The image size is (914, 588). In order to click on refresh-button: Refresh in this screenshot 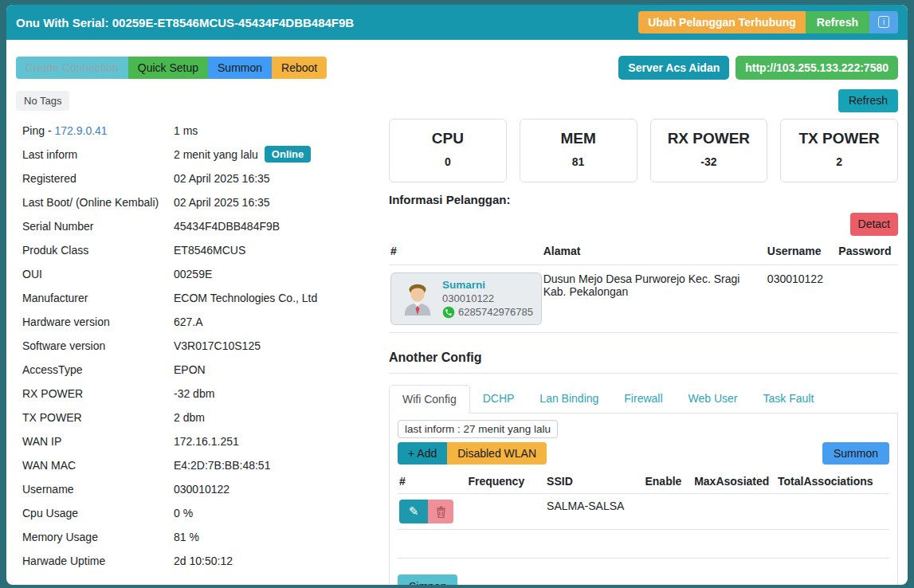, I will do `click(869, 100)`.